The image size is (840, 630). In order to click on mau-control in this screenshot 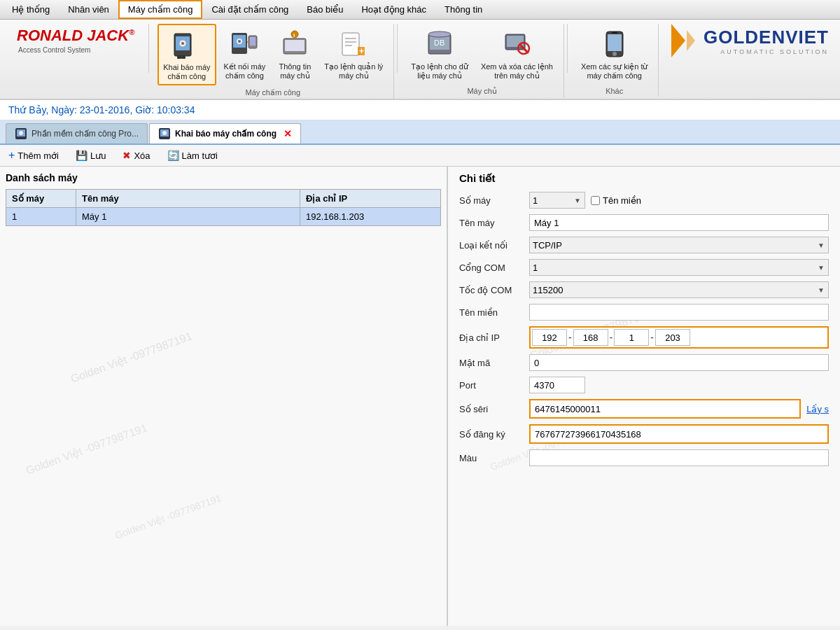, I will do `click(679, 458)`.